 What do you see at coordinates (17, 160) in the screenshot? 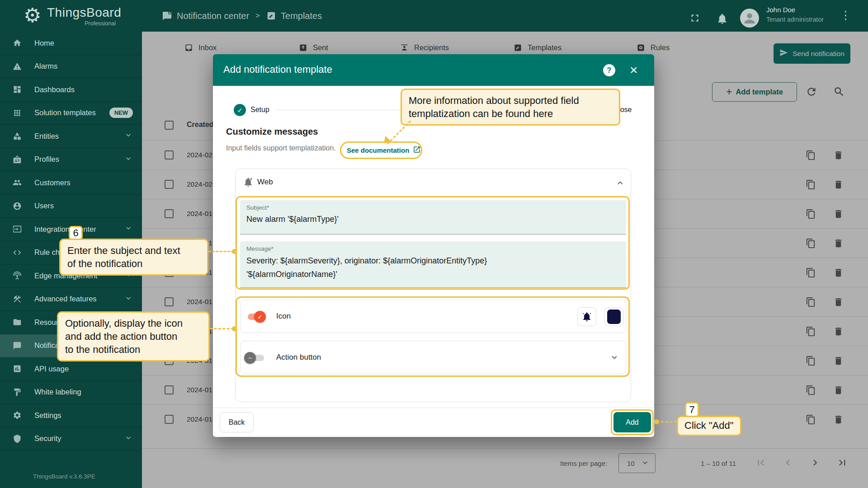
I see `badge-icon` at bounding box center [17, 160].